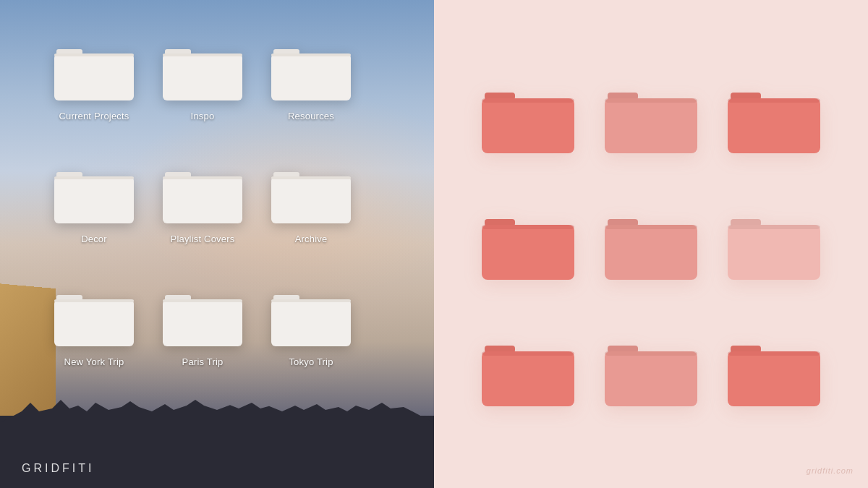 The image size is (868, 488). I want to click on folder-label-archive: Archive, so click(311, 239).